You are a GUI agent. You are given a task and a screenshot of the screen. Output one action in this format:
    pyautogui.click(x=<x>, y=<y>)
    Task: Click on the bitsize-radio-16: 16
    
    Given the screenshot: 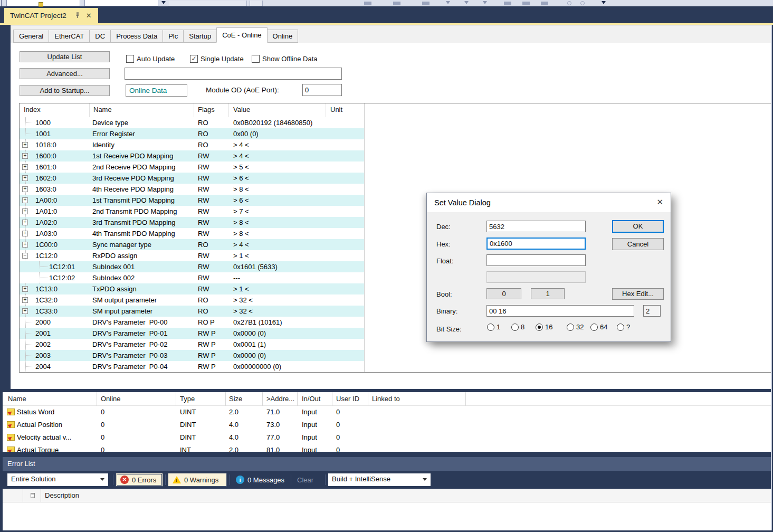 What is the action you would take?
    pyautogui.click(x=544, y=327)
    